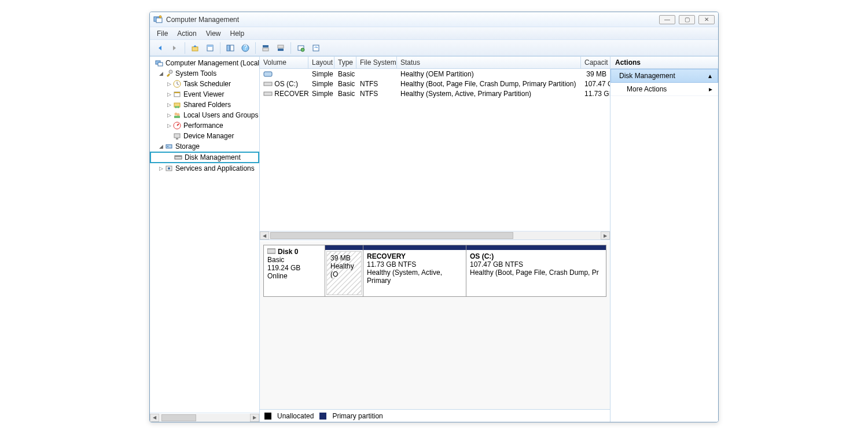 The width and height of the screenshot is (868, 434). Describe the element at coordinates (707, 20) in the screenshot. I see `close-button: ✕` at that location.